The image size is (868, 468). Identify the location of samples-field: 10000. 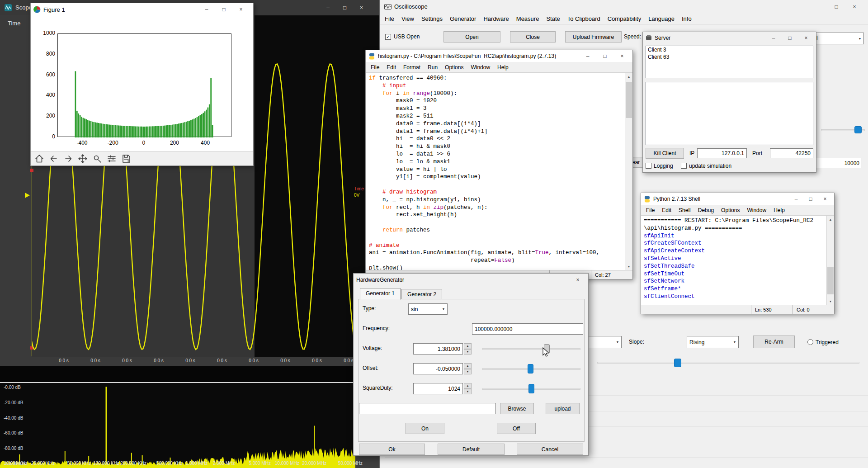
(836, 163).